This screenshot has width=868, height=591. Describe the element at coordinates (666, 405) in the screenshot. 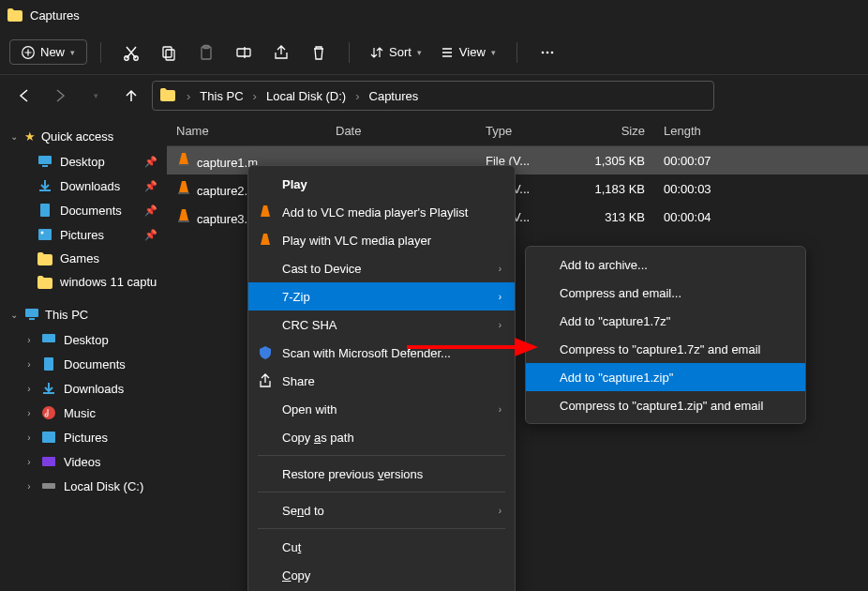

I see `sub-compress-zip-email: Compress to "capture1.zip" and email` at that location.